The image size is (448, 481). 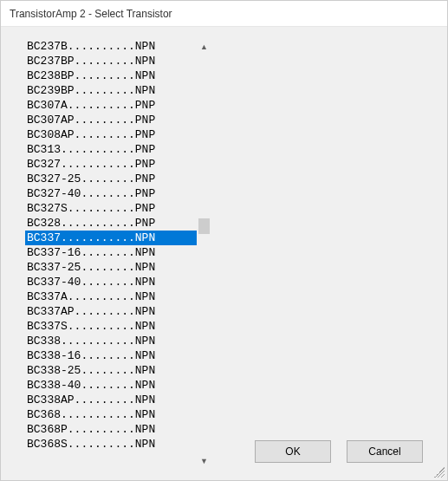 I want to click on list-item: BC327S..........PNP, so click(x=111, y=208).